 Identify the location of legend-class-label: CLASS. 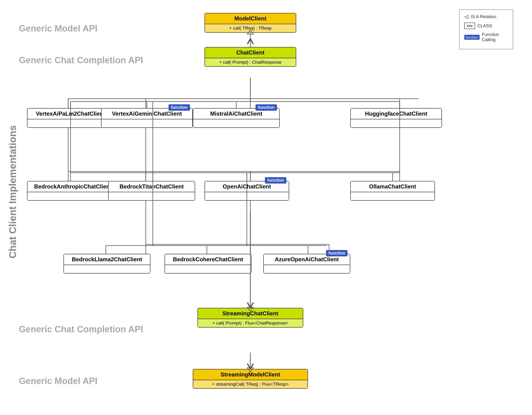
(485, 26).